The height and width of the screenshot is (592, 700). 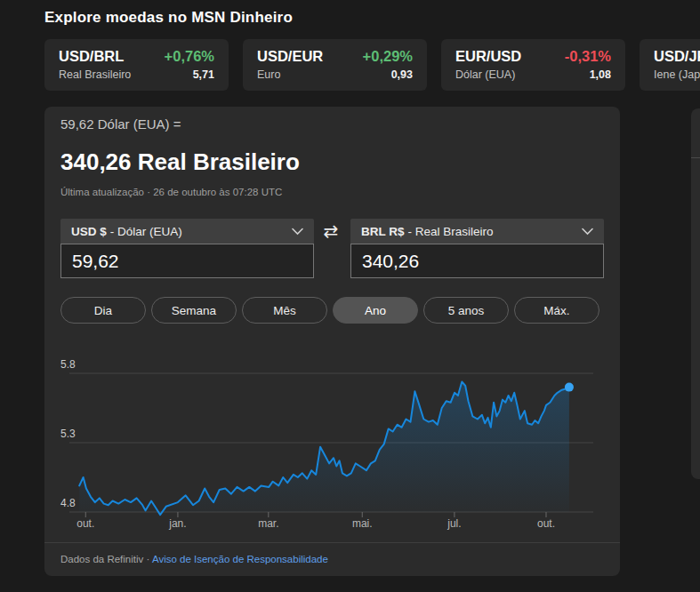 What do you see at coordinates (677, 57) in the screenshot?
I see `pair-symbol: USD/JPY` at bounding box center [677, 57].